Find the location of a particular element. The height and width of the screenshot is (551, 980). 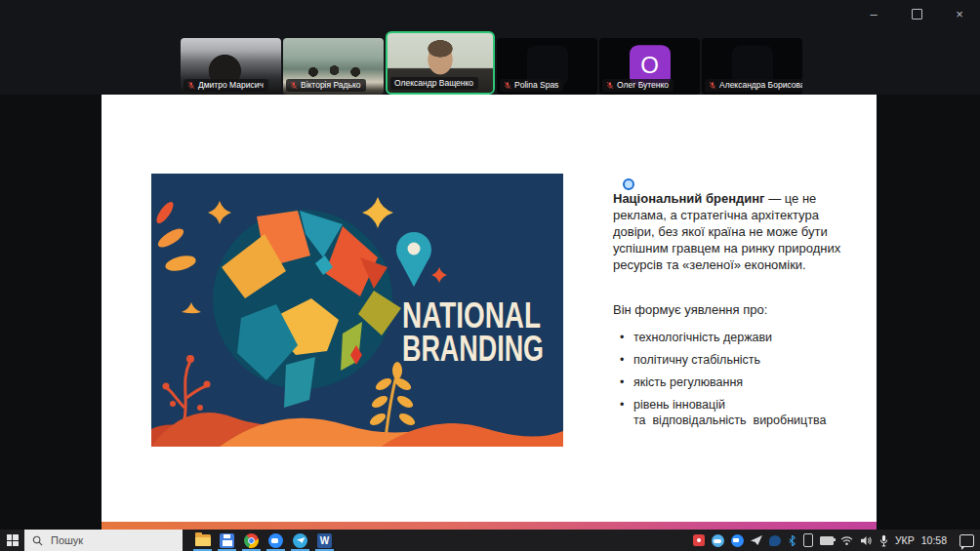

restore-button is located at coordinates (917, 14).